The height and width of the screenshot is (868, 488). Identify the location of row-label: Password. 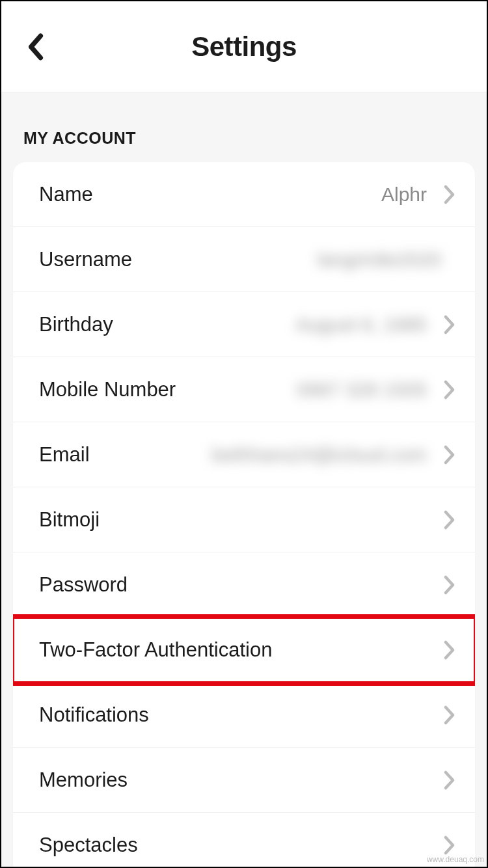
(83, 585).